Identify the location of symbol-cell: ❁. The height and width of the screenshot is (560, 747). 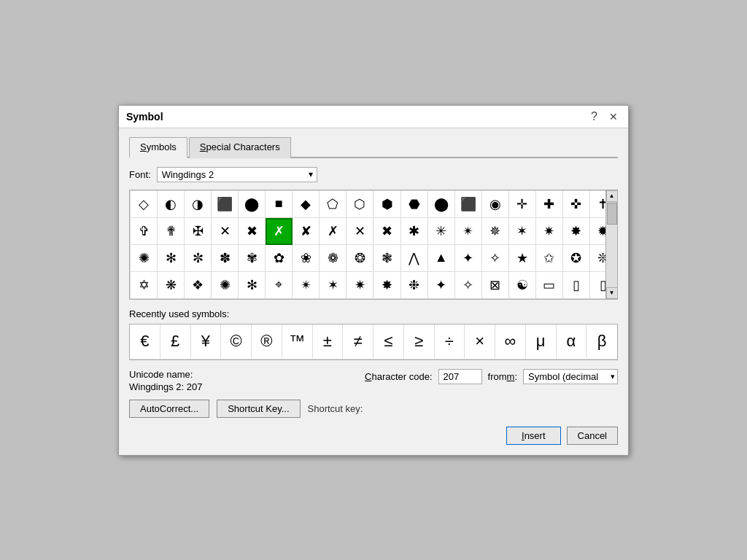
(333, 258).